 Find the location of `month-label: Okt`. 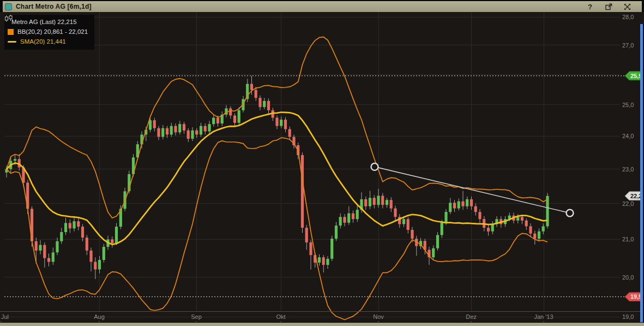

month-label: Okt is located at coordinates (280, 317).